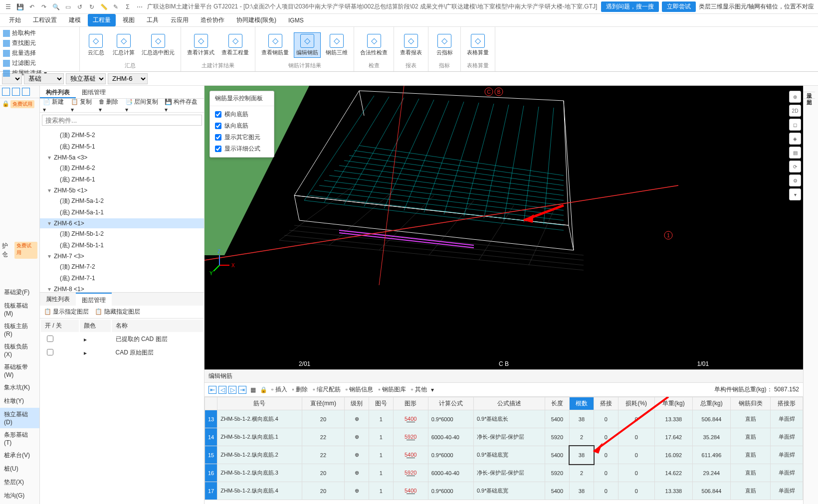  What do you see at coordinates (122, 212) in the screenshot?
I see `tree-node: (底) ZHM-5a-1-1` at bounding box center [122, 212].